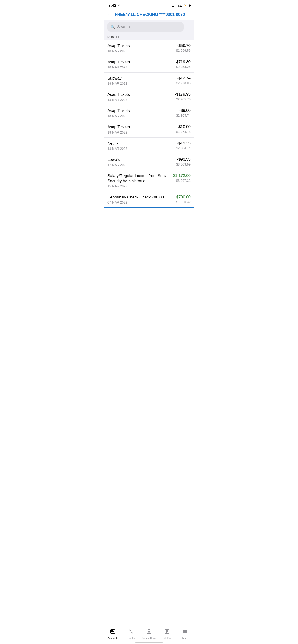 The height and width of the screenshot is (644, 298). I want to click on signal-icon, so click(174, 6).